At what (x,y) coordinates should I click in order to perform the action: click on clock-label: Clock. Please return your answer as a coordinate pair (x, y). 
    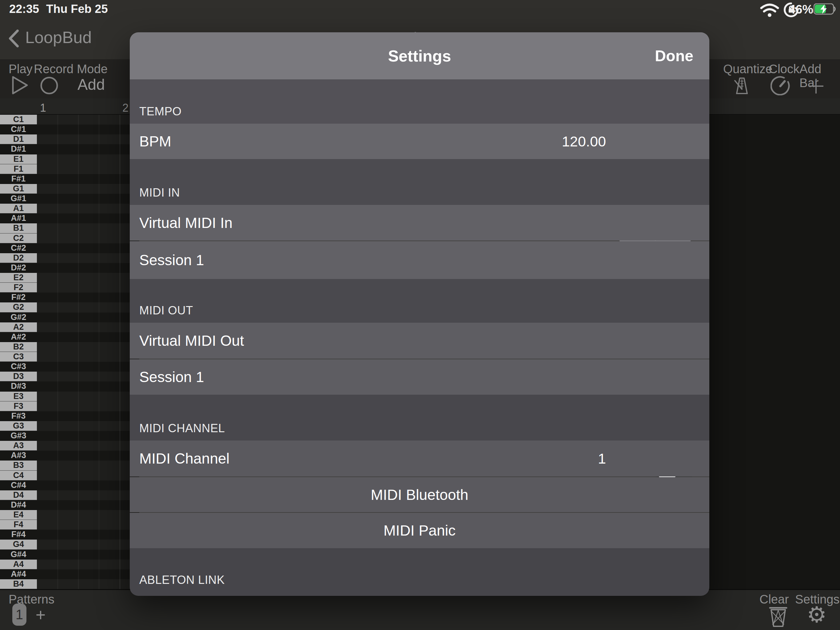
    Looking at the image, I should click on (784, 69).